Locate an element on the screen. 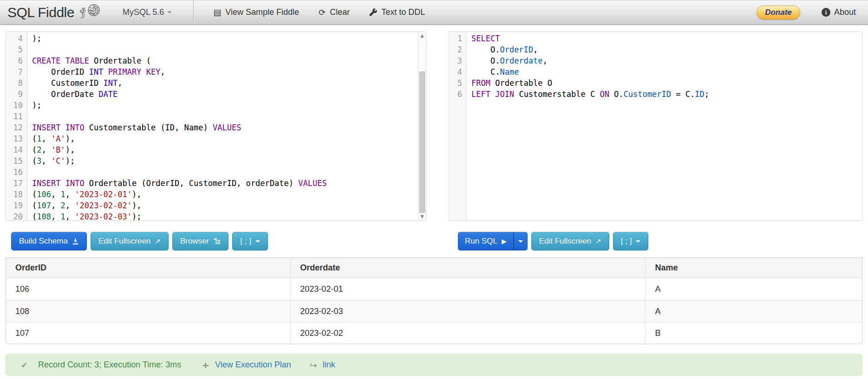  code-line: CustomerID INT, is located at coordinates (225, 83).